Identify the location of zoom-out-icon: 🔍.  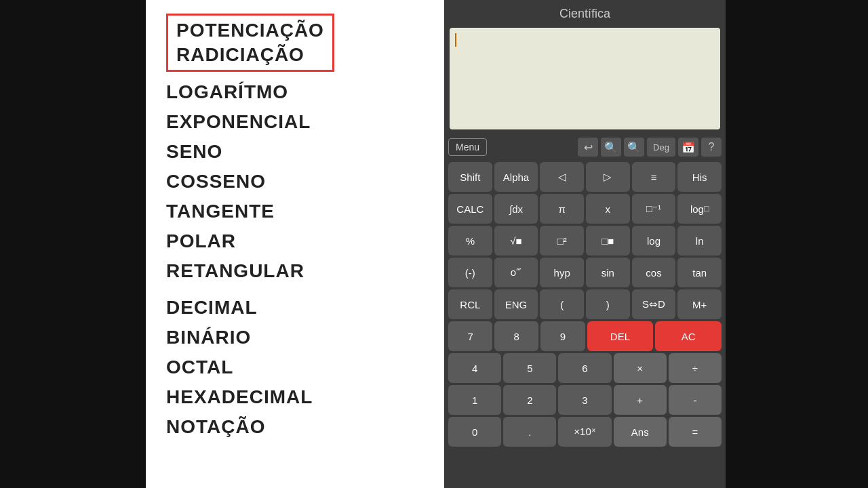
(611, 147).